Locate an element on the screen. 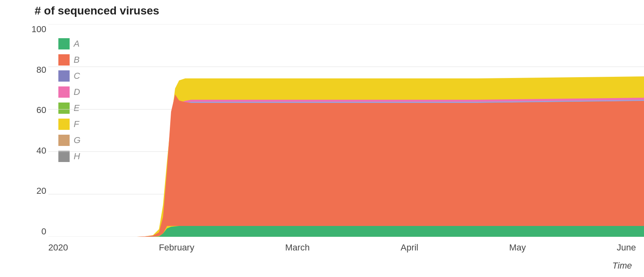 Image resolution: width=644 pixels, height=277 pixels. y-label-40: 40 is located at coordinates (41, 151).